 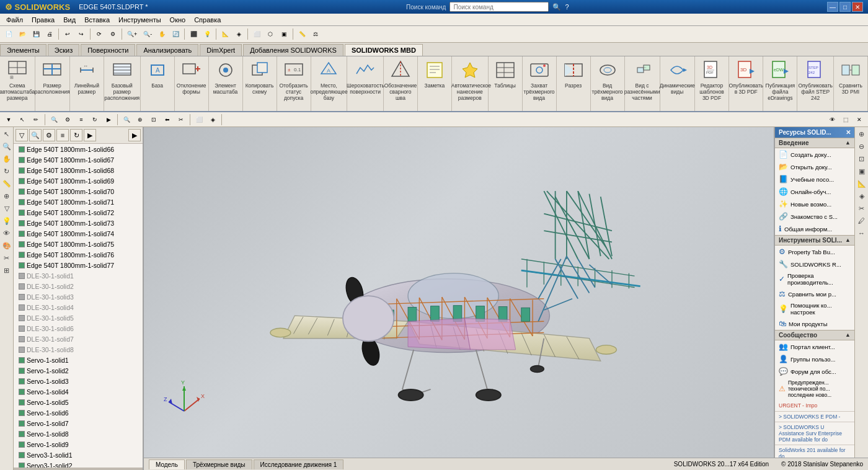 What do you see at coordinates (126, 120) in the screenshot?
I see `view-sel-btn: 🔍` at bounding box center [126, 120].